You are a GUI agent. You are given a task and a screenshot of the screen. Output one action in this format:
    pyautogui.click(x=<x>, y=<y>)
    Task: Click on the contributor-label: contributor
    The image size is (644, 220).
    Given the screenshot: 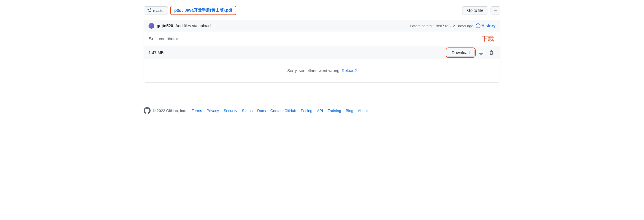 What is the action you would take?
    pyautogui.click(x=169, y=39)
    